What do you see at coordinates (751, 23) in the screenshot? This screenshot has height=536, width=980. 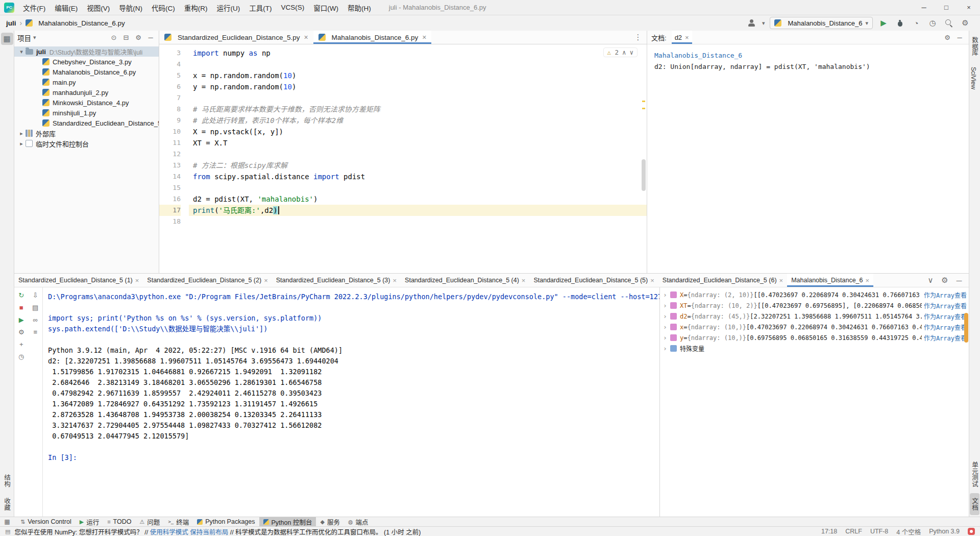 I see `code-with-me-icon` at bounding box center [751, 23].